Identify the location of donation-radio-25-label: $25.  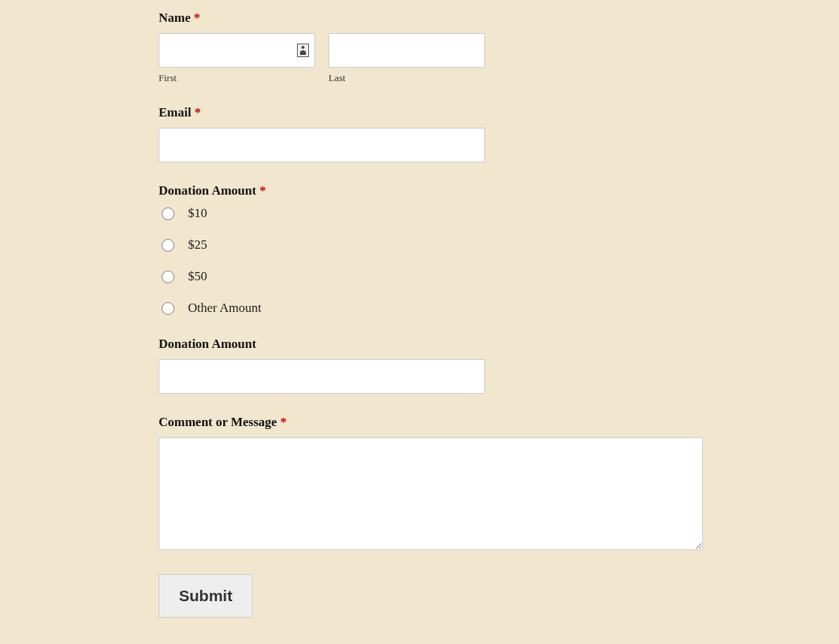
(198, 245).